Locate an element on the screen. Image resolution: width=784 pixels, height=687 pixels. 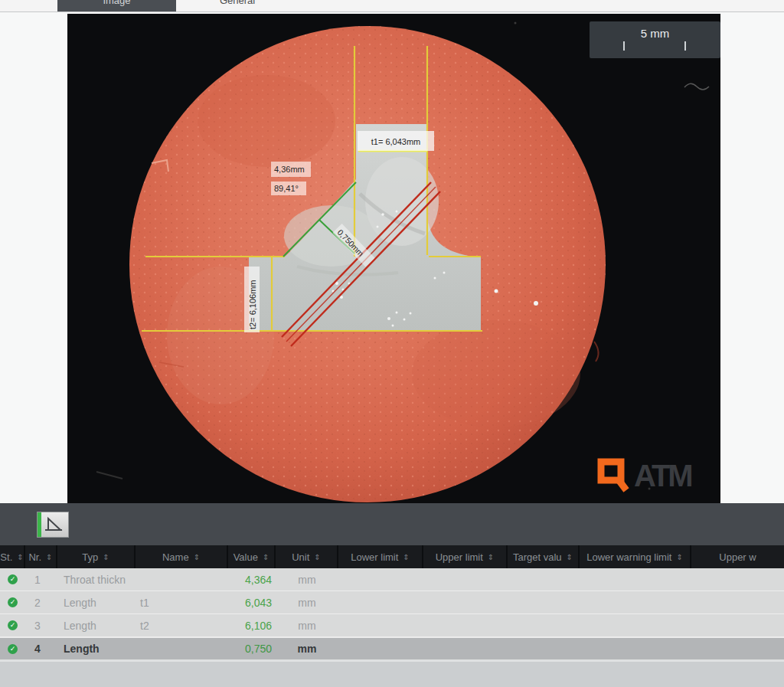
table-row-selected: ✓ 4 Length 0,750 mm is located at coordinates (392, 649).